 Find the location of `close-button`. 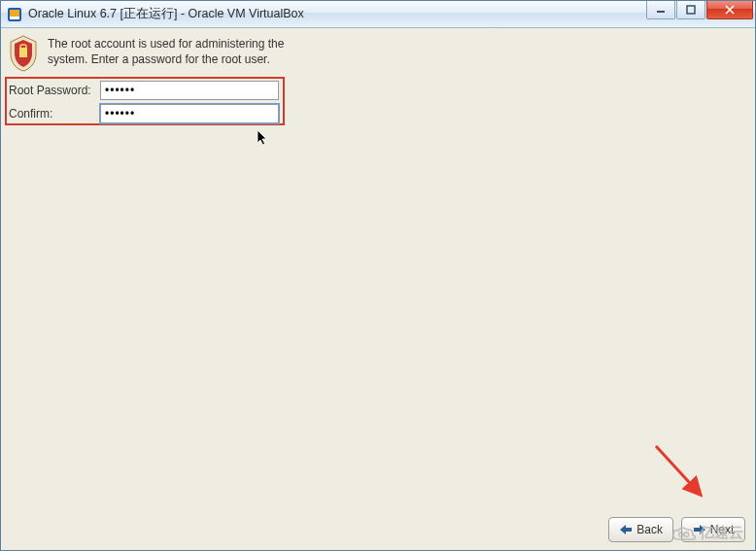

close-button is located at coordinates (730, 10).